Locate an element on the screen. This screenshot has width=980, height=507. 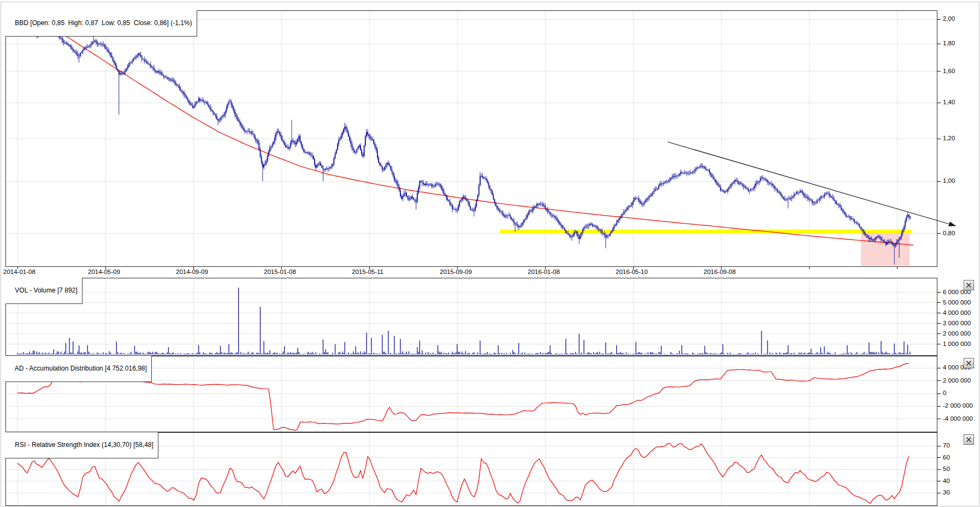
volume-axis-label: 1 000 000 is located at coordinates (957, 344).